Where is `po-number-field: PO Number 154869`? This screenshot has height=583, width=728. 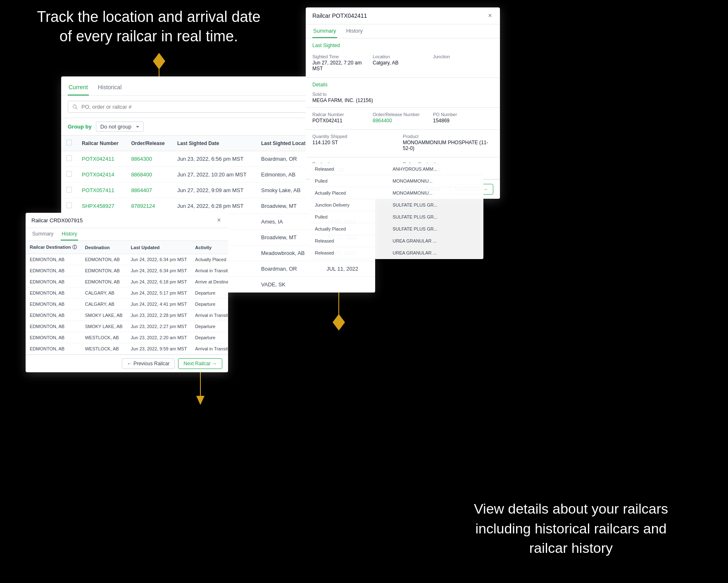
po-number-field: PO Number 154869 is located at coordinates (463, 118).